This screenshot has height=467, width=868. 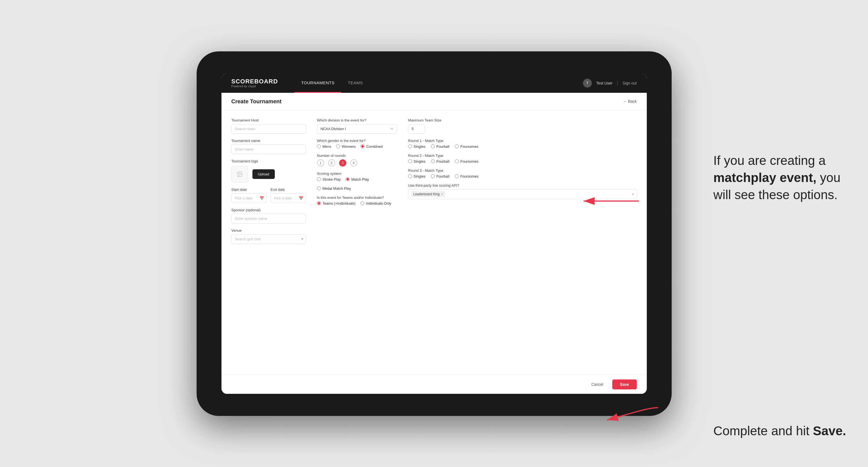 I want to click on nav-tab-tournaments: TOURNAMENTS, so click(x=318, y=83).